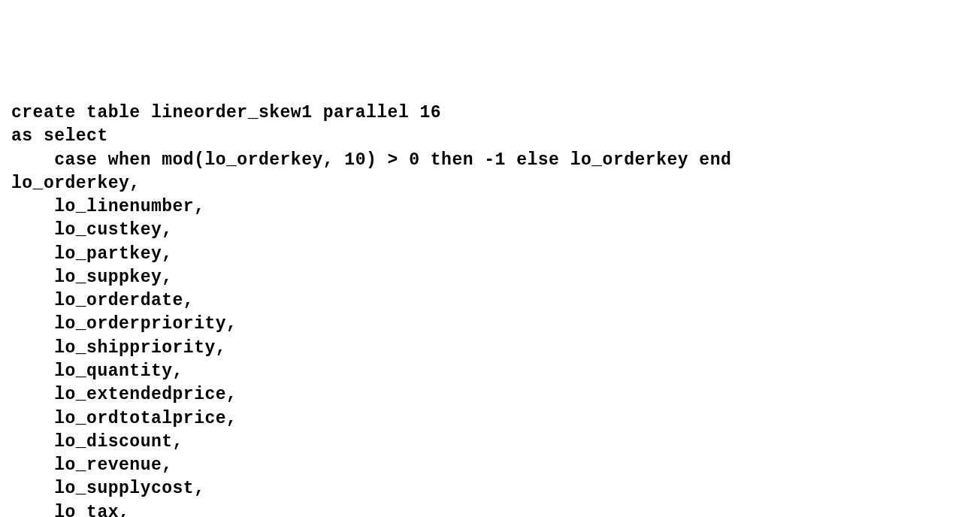 The image size is (980, 517). Describe the element at coordinates (108, 207) in the screenshot. I see `code-line: lo_linenumber,` at that location.